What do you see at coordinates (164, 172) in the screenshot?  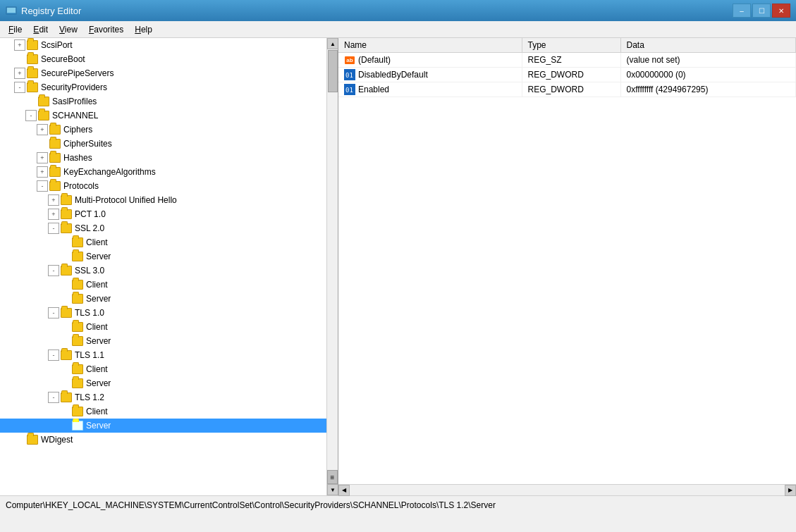 I see `tree-node-keyexchangealgorithms: + KeyExchangeAlgorithms` at bounding box center [164, 172].